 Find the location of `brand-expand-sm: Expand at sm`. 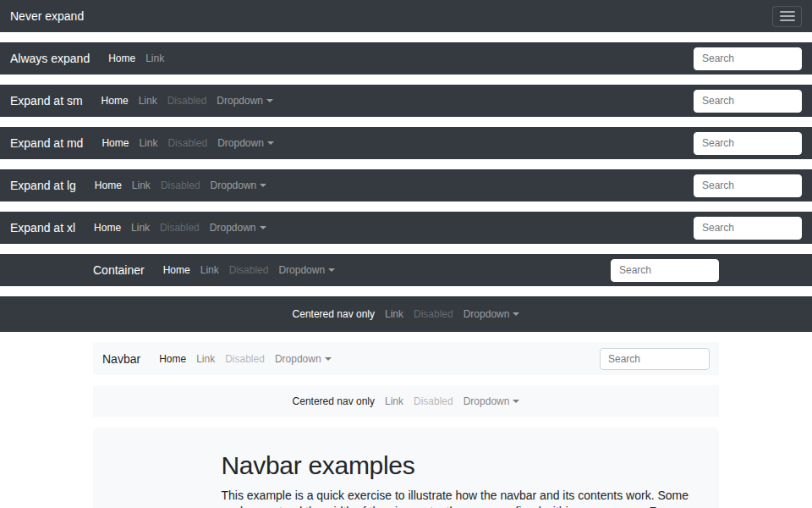

brand-expand-sm: Expand at sm is located at coordinates (47, 101).